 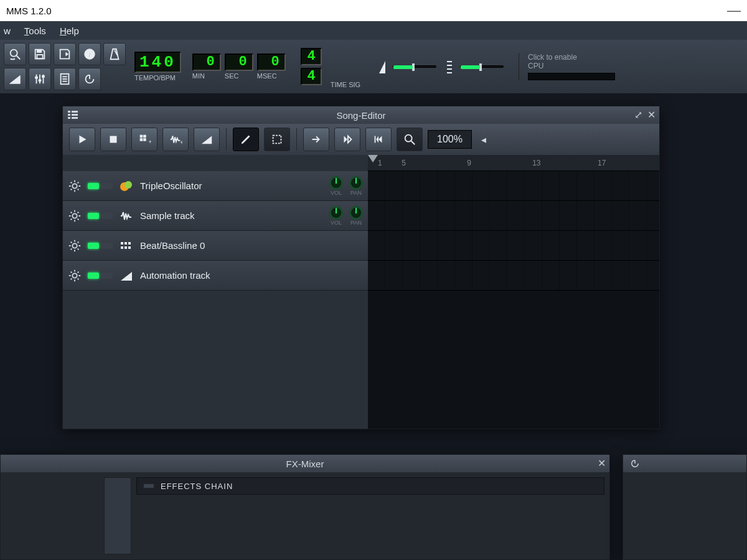 I want to click on grid-icon, so click(x=126, y=246).